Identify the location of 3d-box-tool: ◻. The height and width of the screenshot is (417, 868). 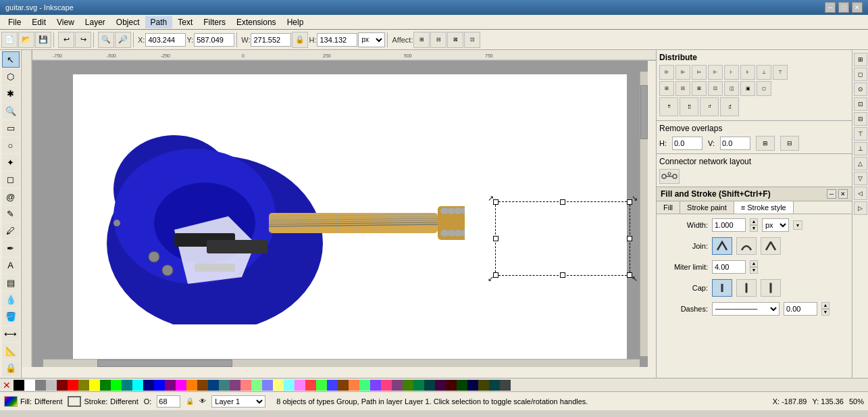
(11, 180).